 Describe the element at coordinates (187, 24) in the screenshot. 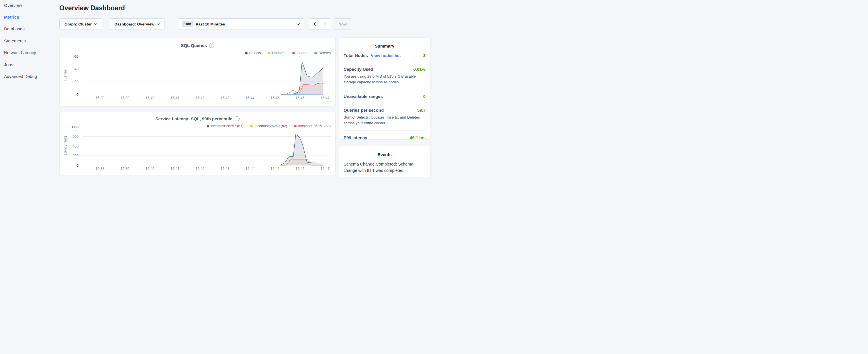

I see `time-window-badge: 10m` at that location.